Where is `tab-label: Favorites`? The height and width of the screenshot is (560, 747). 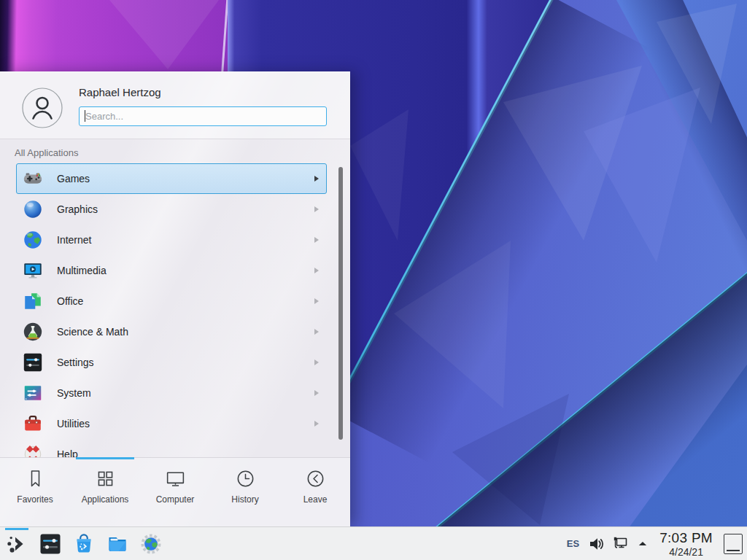
tab-label: Favorites is located at coordinates (35, 499).